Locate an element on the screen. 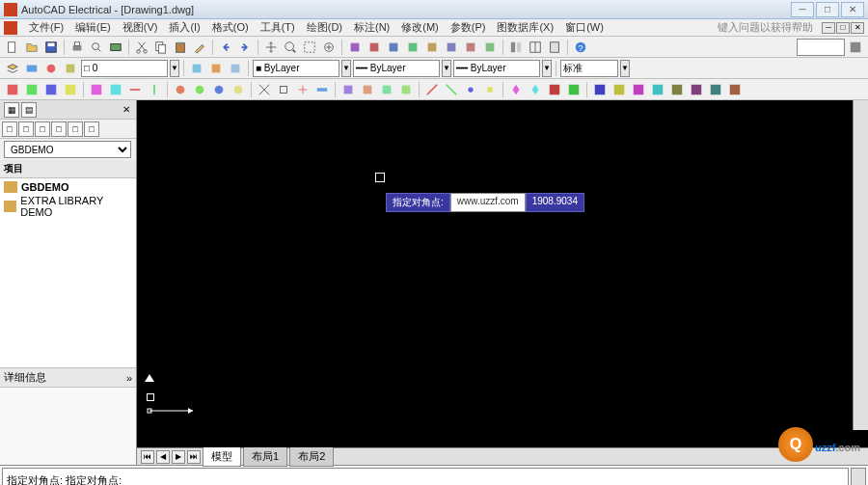 The image size is (868, 485). layerfreeze-icon is located at coordinates (235, 68).